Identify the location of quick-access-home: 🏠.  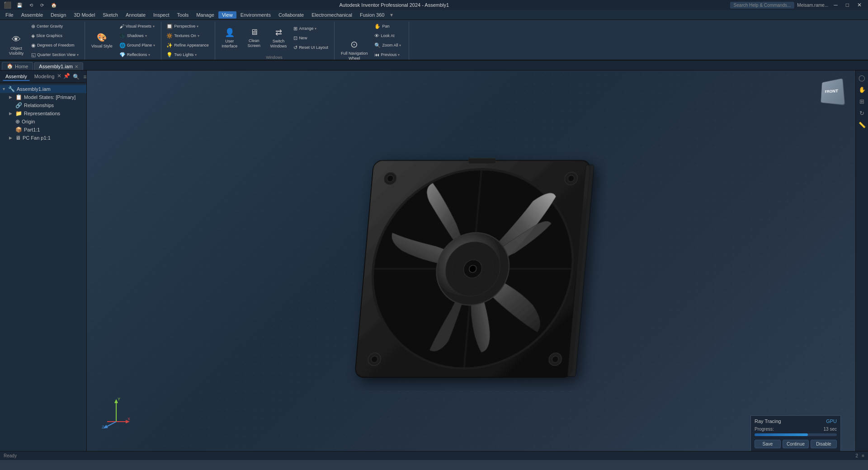
(54, 5).